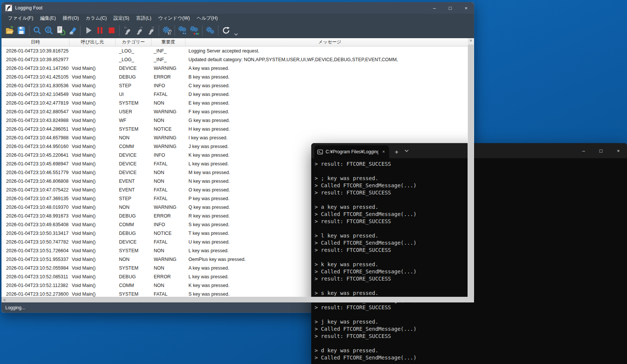 Image resolution: width=627 pixels, height=364 pixels. Describe the element at coordinates (20, 18) in the screenshot. I see `menu-item: ファイル(F)` at that location.